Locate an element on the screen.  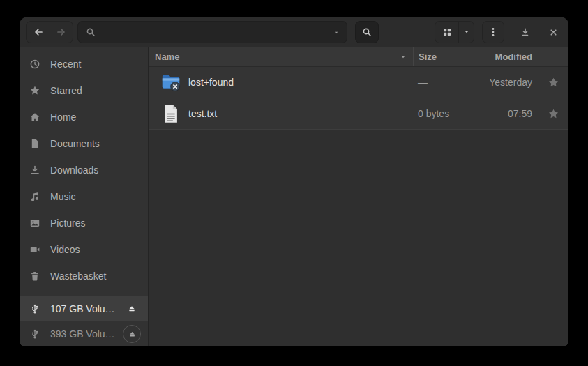
view-options-button is located at coordinates (466, 32).